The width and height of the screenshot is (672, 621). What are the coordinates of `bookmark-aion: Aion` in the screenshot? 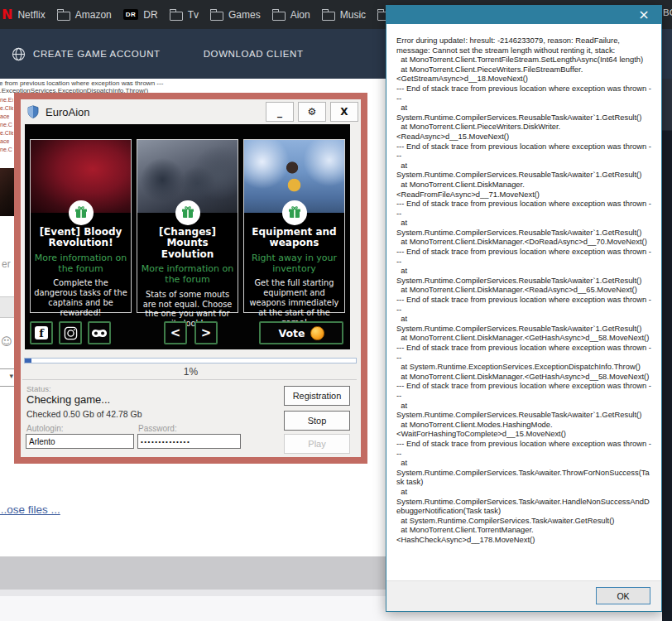 It's located at (291, 15).